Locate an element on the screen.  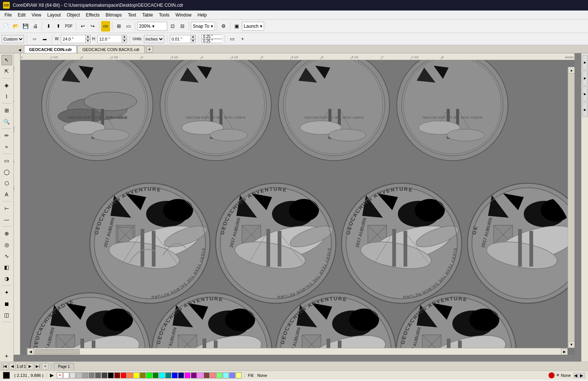
color-salmon is located at coordinates (213, 375).